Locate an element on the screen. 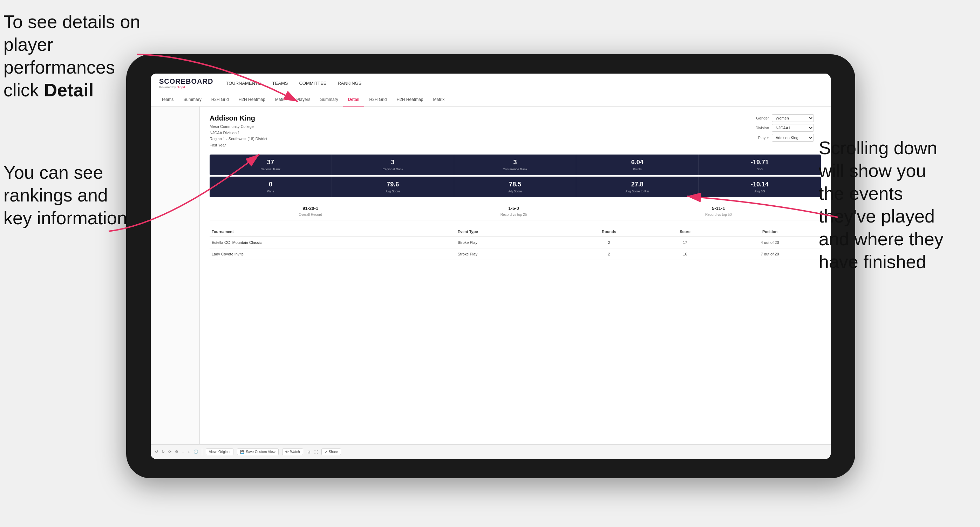 This screenshot has height=527, width=980. sub-nav-h2h-grid2: H2H Grid is located at coordinates (378, 100).